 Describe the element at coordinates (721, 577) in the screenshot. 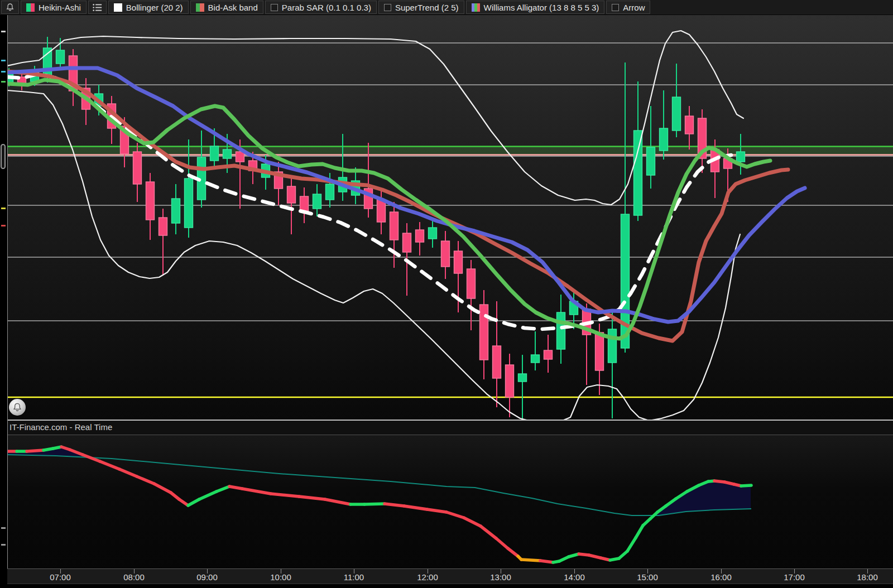

I see `time-label: 16:00` at that location.